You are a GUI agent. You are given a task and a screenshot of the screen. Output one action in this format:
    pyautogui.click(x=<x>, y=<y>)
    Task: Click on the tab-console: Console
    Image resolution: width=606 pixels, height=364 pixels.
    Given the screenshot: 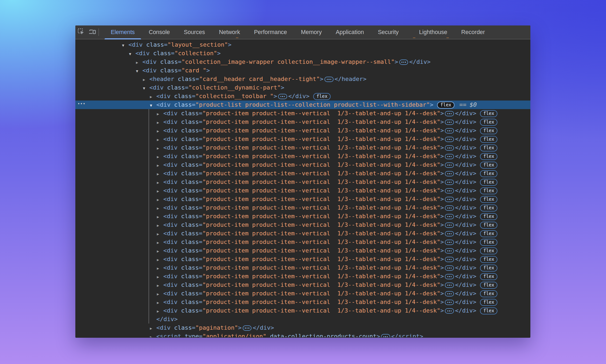 What is the action you would take?
    pyautogui.click(x=159, y=32)
    